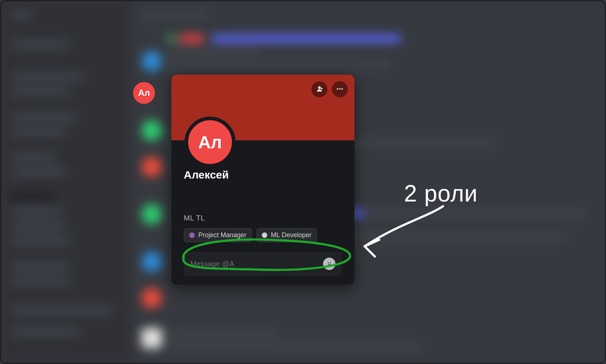 This screenshot has height=364, width=606. What do you see at coordinates (329, 264) in the screenshot?
I see `smile-icon` at bounding box center [329, 264].